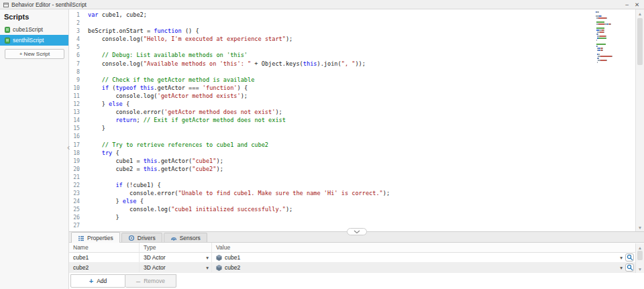 The height and width of the screenshot is (289, 644). Describe the element at coordinates (352, 209) in the screenshot. I see `code-line: 25 console.log("cube1 initialized succes…` at that location.